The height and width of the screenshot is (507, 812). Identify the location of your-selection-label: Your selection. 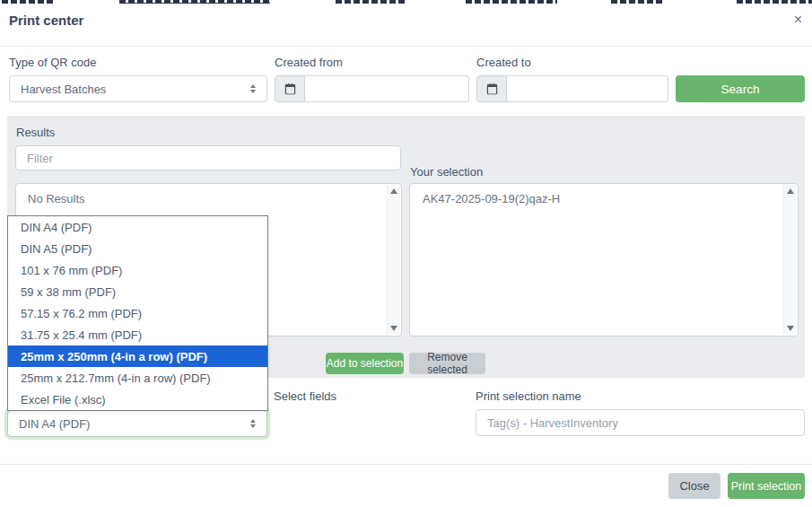
(447, 172).